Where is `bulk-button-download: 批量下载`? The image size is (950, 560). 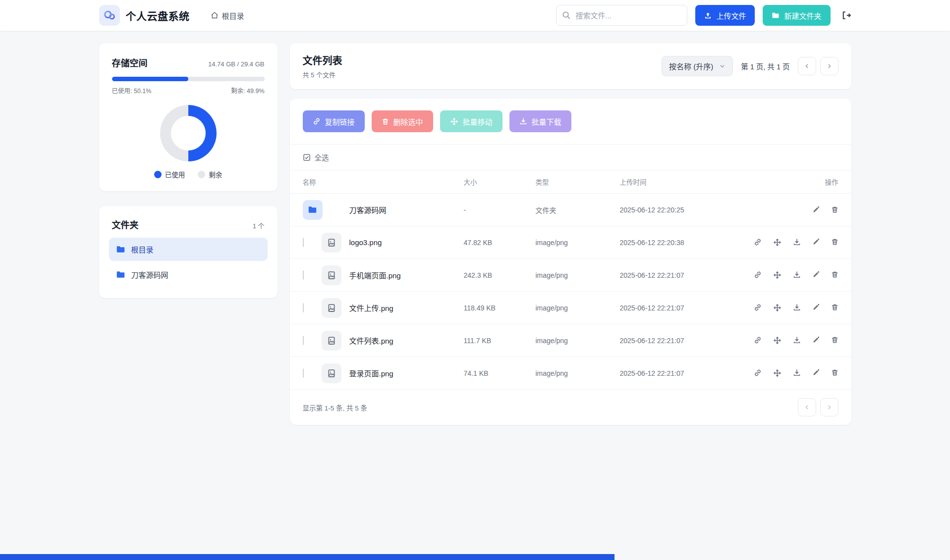 bulk-button-download: 批量下载 is located at coordinates (540, 121).